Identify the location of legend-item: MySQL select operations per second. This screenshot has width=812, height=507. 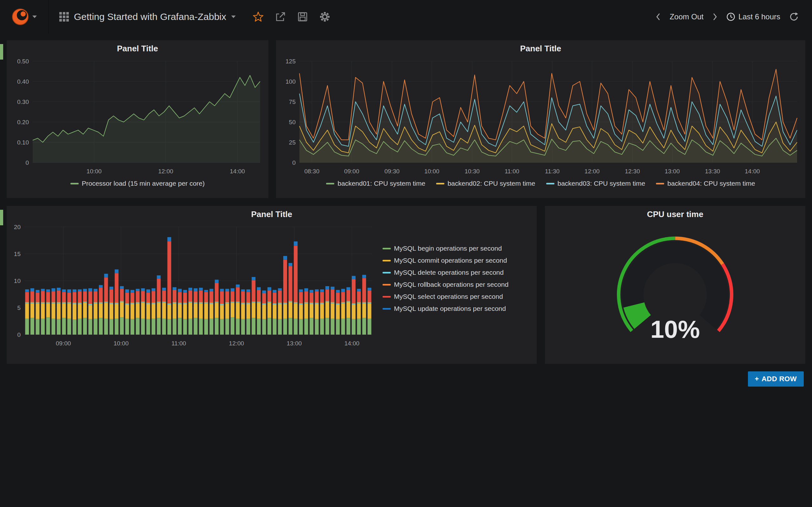
(446, 296).